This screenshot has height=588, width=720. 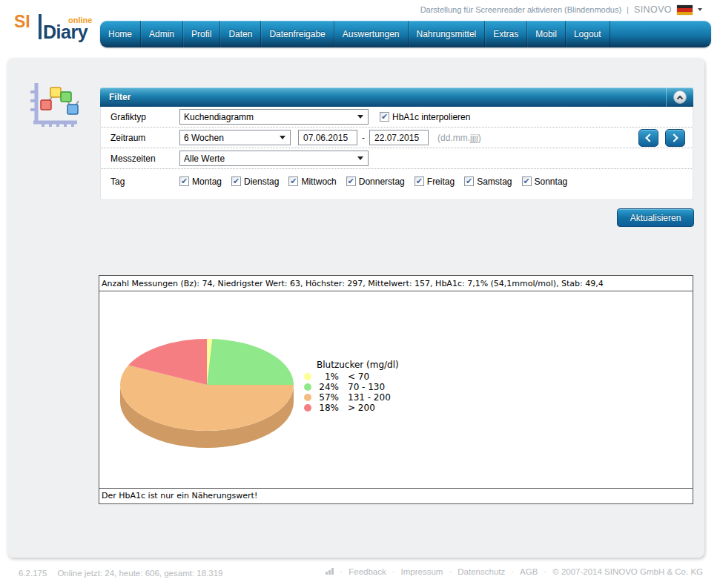 What do you see at coordinates (139, 573) in the screenshot?
I see `online-stats: Online jetzt: 24, heute: 606, gesamt: 18…` at bounding box center [139, 573].